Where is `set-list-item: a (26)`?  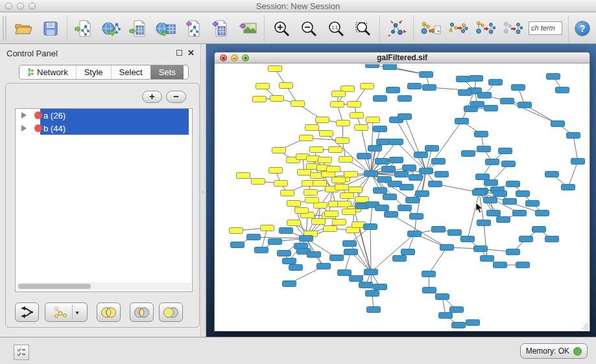 set-list-item: a (26) is located at coordinates (104, 115).